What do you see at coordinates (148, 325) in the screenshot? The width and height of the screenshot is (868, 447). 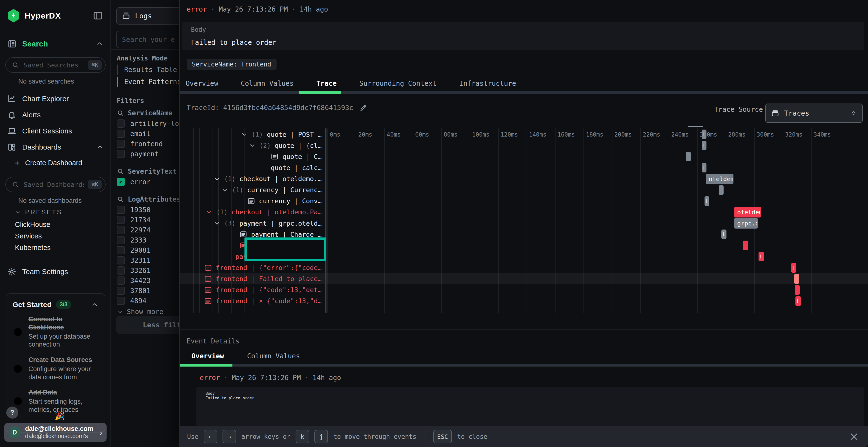 I see `less-filters-button: Less filters` at bounding box center [148, 325].